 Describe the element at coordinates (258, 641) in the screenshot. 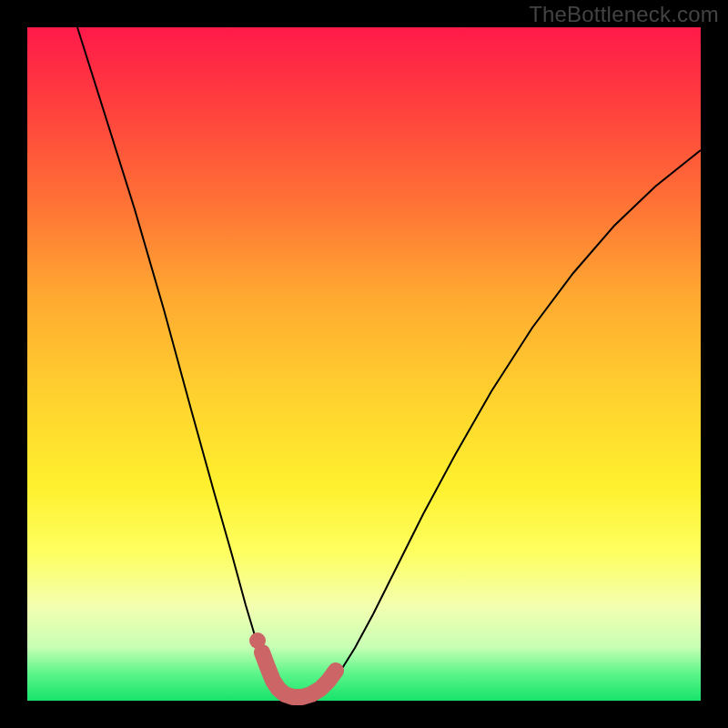

I see `valley-dot-left` at that location.